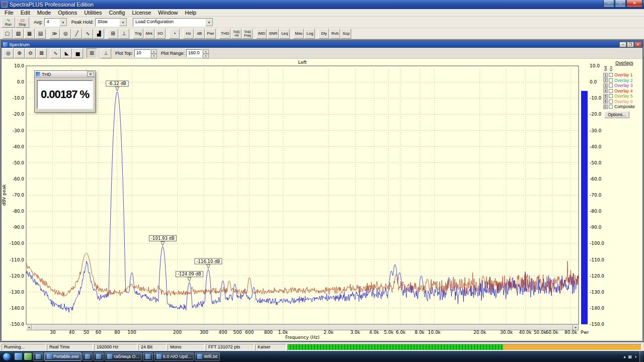  What do you see at coordinates (625, 357) in the screenshot?
I see `tray-expand-icon: ▴` at bounding box center [625, 357].